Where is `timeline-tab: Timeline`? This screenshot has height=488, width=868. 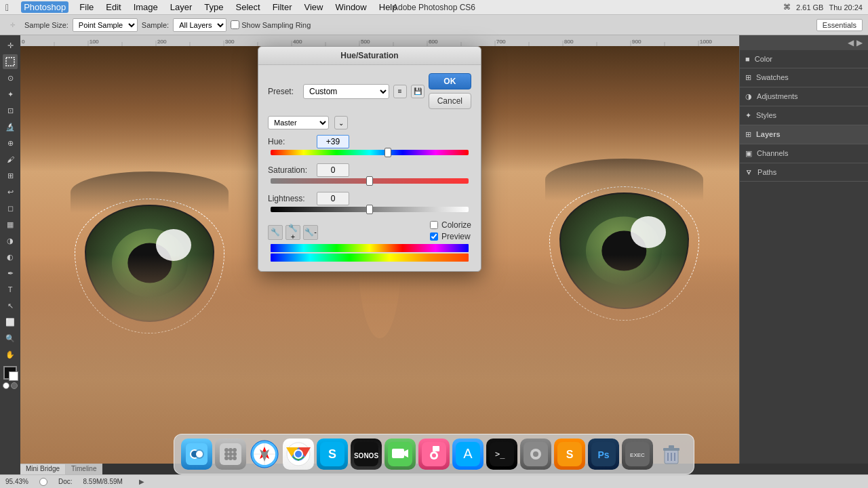
timeline-tab: Timeline is located at coordinates (84, 469).